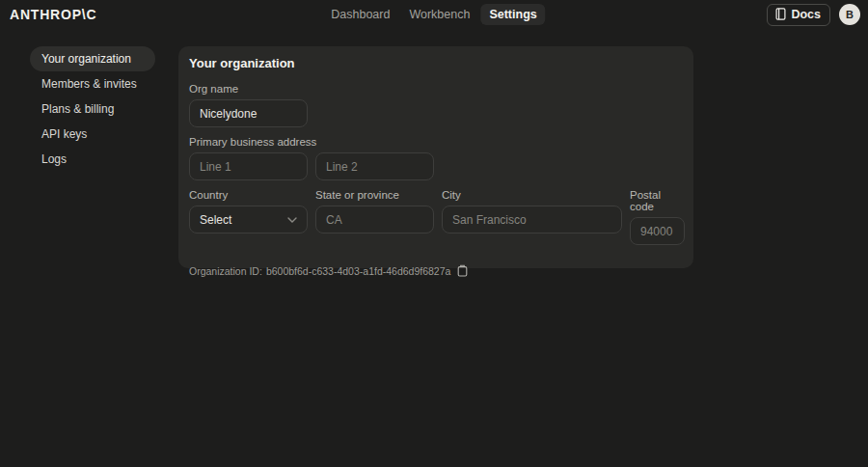 This screenshot has width=868, height=467. I want to click on anthropic-logo: ANTHROP\C, so click(53, 14).